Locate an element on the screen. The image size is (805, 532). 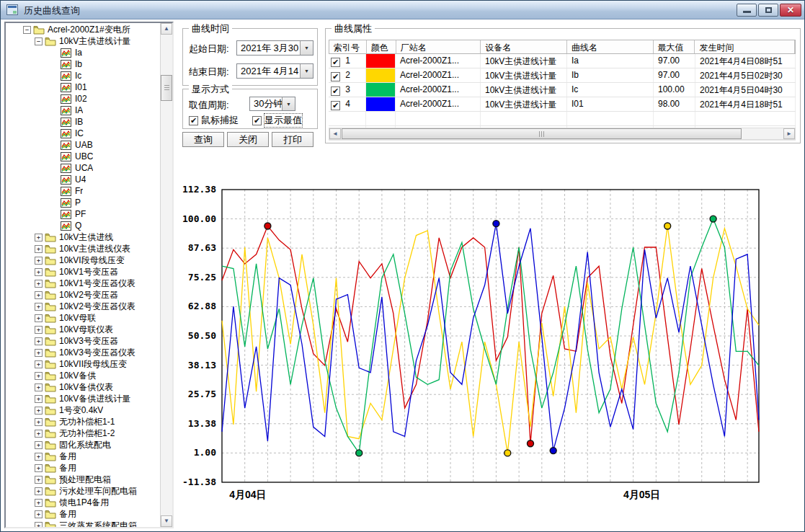
tree-item: +10kV3号变压器 is located at coordinates (83, 341).